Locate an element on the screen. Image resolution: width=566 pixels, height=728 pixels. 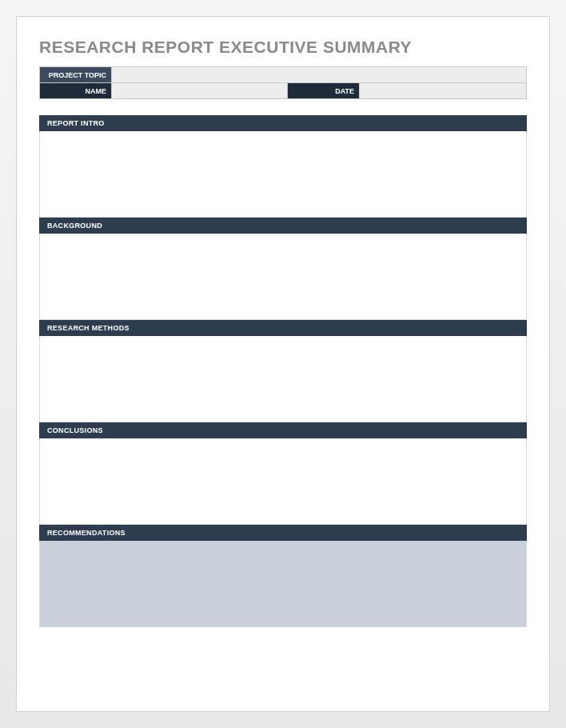
section-body-research-methods is located at coordinates (283, 379).